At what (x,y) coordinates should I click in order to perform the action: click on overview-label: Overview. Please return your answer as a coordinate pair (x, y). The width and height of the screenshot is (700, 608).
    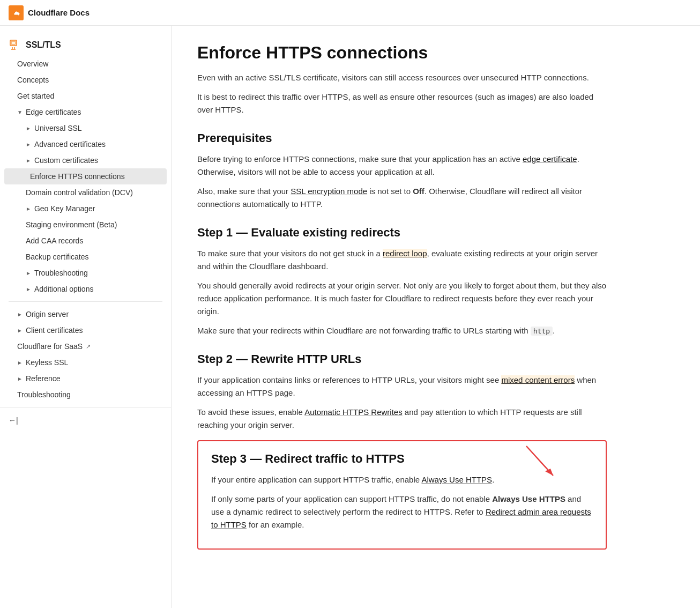
    Looking at the image, I should click on (33, 64).